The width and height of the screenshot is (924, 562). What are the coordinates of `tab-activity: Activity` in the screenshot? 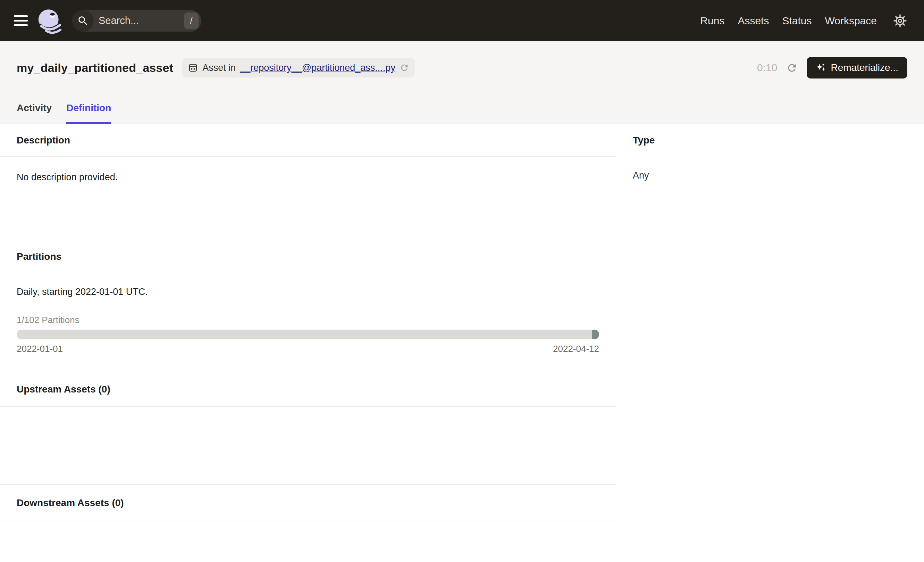 It's located at (34, 109).